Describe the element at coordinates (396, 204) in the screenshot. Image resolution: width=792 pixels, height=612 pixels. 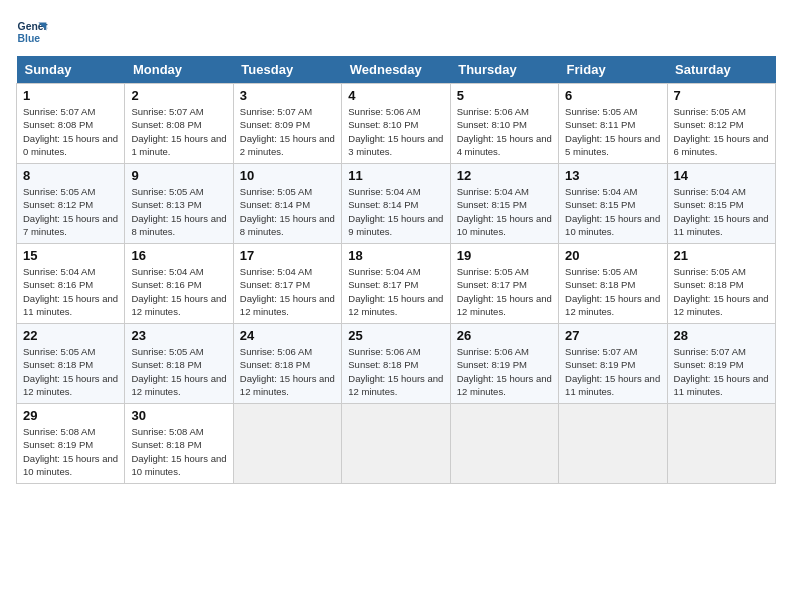
I see `calendar-week-2: 8 Sunrise: 5:05 AM Sunset: 8:12 PM Dayli…` at that location.